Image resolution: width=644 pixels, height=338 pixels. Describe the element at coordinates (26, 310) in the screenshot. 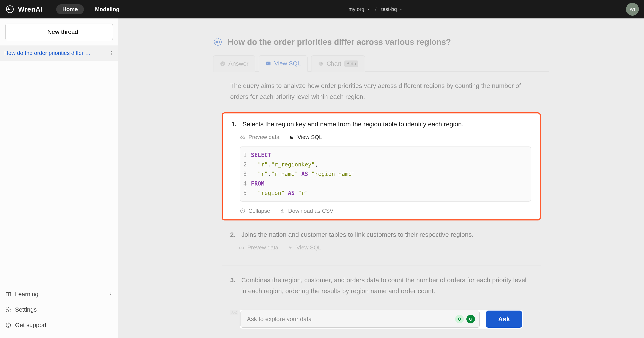

I see `sidebar-settings-label: Settings` at that location.